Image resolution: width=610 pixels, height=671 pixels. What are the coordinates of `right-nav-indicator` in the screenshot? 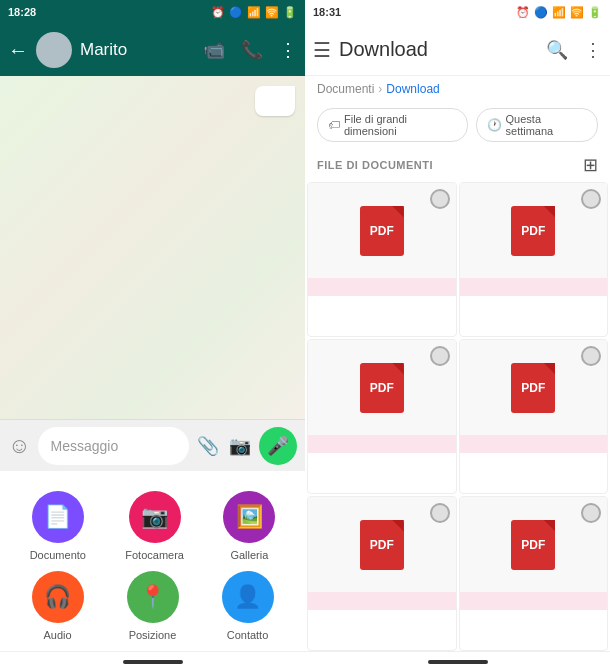 It's located at (458, 662).